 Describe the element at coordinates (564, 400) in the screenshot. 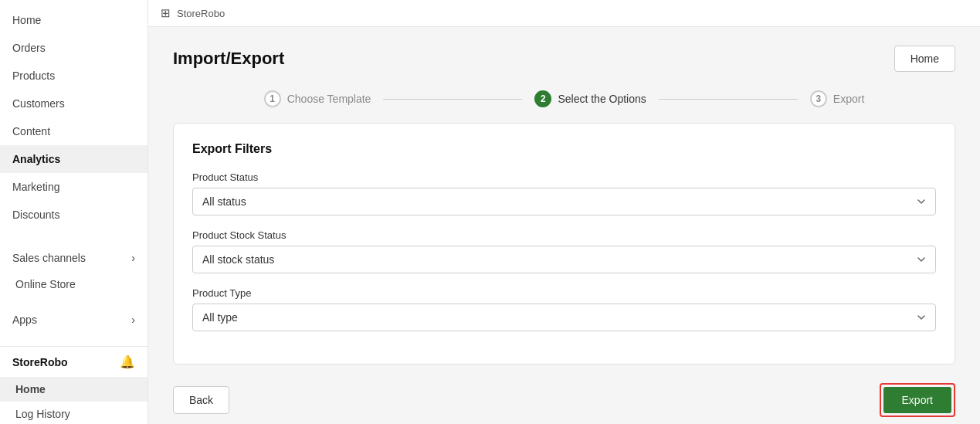

I see `footer-actions: Back Export` at that location.